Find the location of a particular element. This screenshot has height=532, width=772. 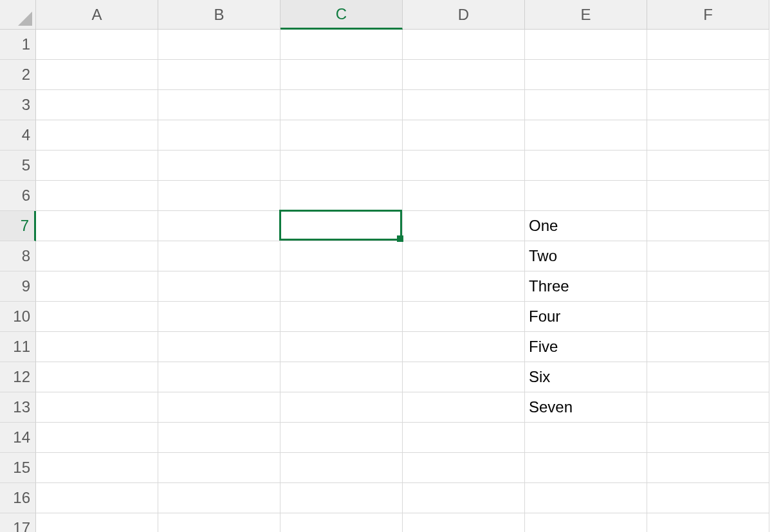

cell-E16 is located at coordinates (586, 498).